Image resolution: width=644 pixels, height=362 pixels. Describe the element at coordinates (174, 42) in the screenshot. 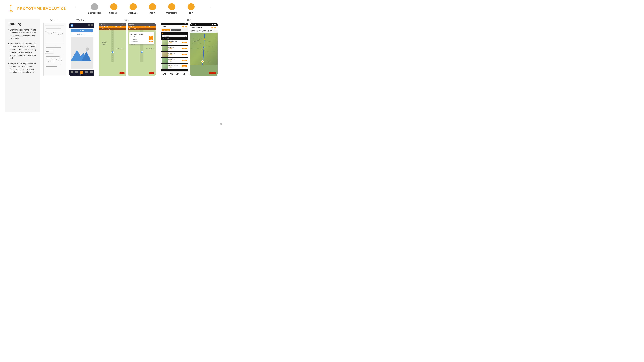

I see `hifi-trail-item-1: Tahoe Rim Trail ★★★★ 10.5 mi SELECT` at that location.